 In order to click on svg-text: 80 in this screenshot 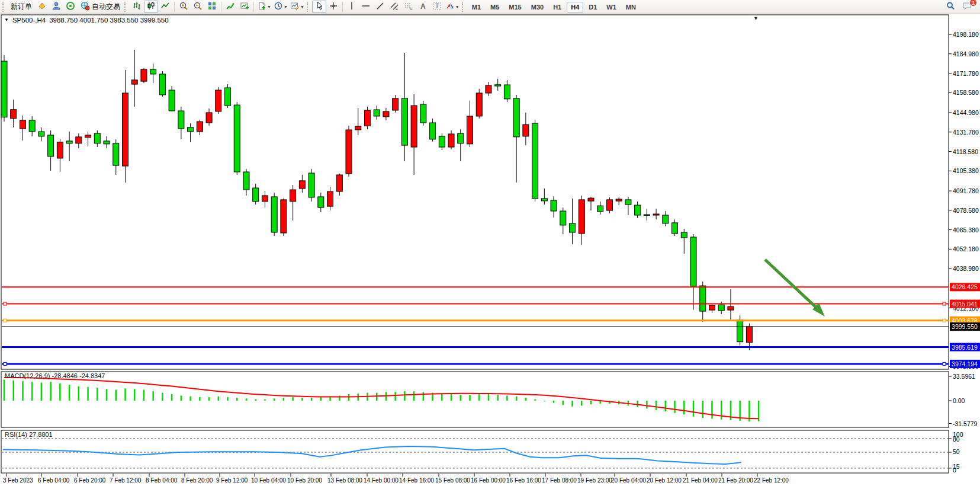, I will do `click(956, 439)`.